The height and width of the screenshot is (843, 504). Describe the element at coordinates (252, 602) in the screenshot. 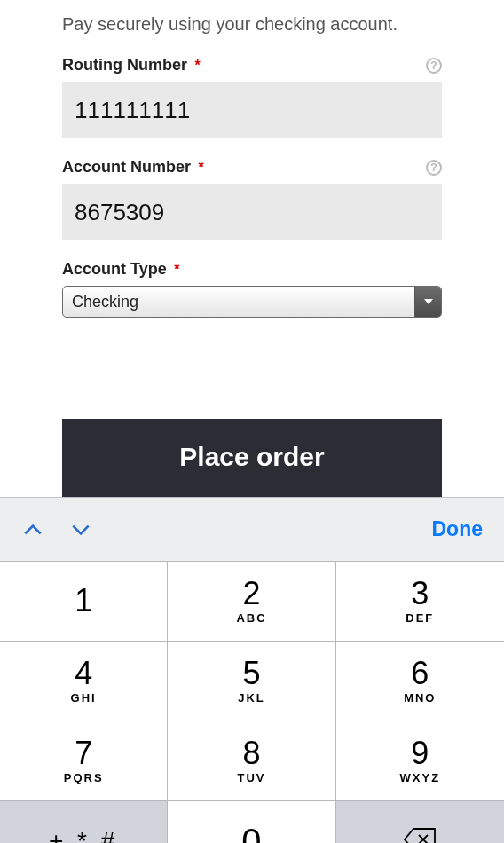

I see `key-2: 2 ABC` at that location.